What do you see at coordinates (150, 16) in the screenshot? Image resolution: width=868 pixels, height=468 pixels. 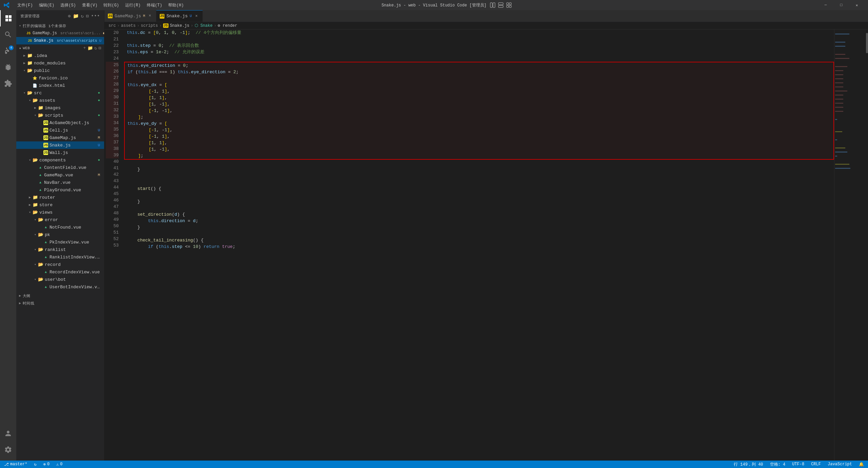 I see `gamemap-tab-close: ×` at bounding box center [150, 16].